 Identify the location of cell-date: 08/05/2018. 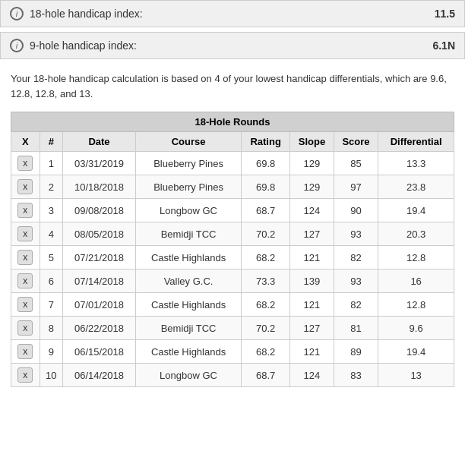
(100, 234).